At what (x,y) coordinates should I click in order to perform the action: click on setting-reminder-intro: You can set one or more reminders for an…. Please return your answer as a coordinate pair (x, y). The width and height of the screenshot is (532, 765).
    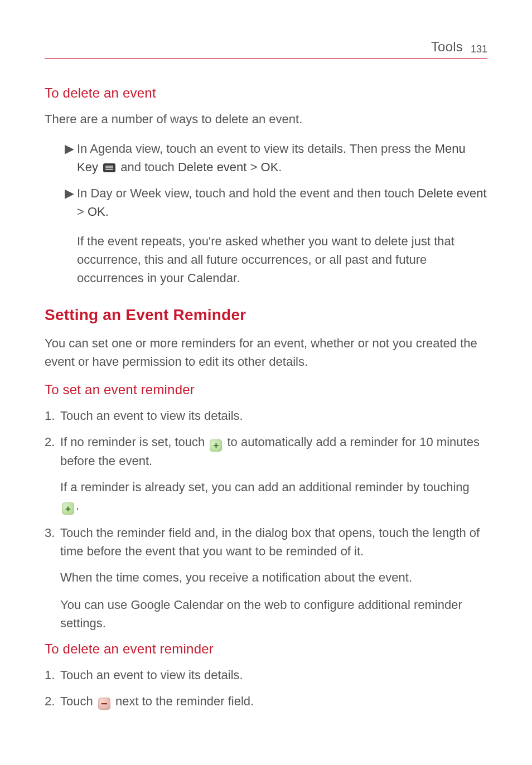
    Looking at the image, I should click on (266, 352).